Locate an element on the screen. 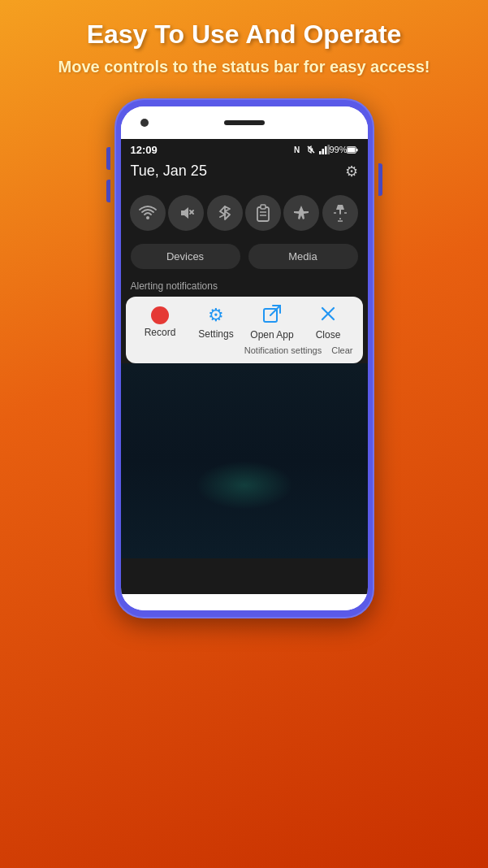 This screenshot has height=868, width=488. notification-card: Record ⚙ Settings Open App is located at coordinates (244, 330).